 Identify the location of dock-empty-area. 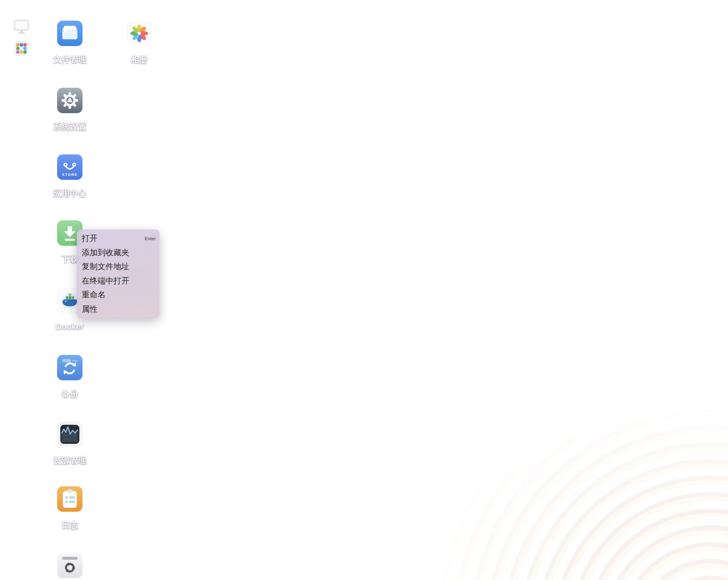
(21, 321).